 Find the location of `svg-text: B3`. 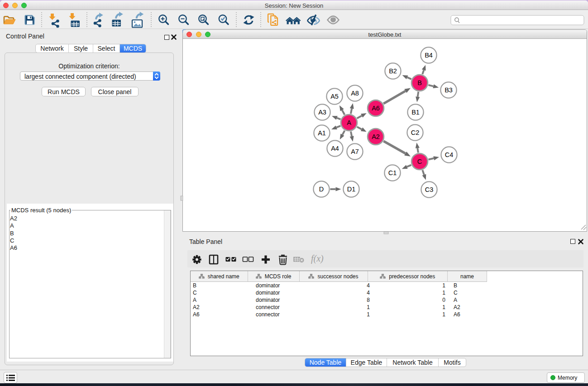

svg-text: B3 is located at coordinates (449, 90).